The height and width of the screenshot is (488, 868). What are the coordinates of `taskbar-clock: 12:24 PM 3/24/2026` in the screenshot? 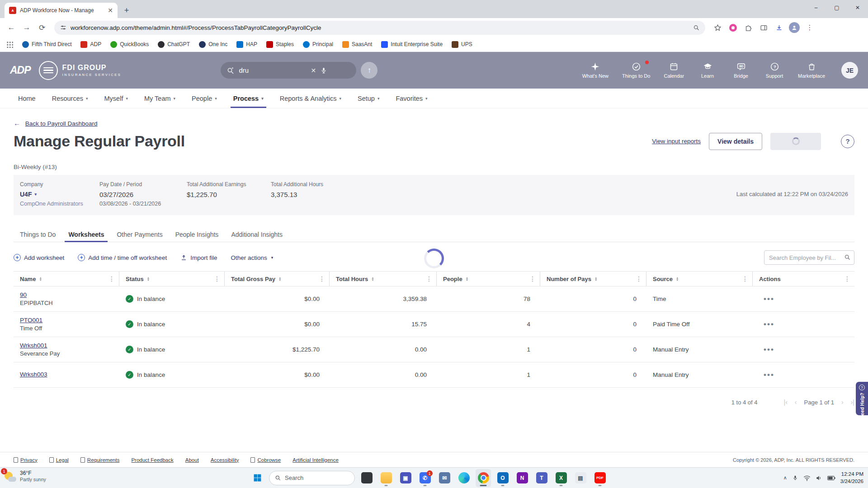 It's located at (852, 478).